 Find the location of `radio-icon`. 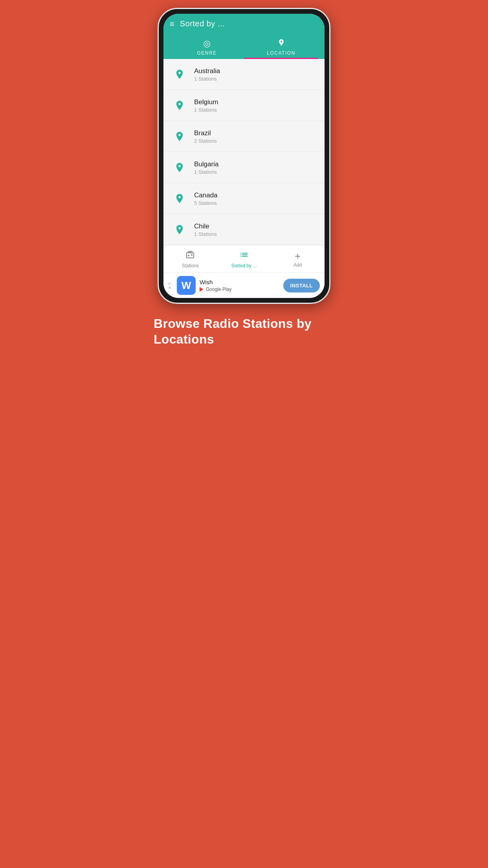

radio-icon is located at coordinates (190, 256).